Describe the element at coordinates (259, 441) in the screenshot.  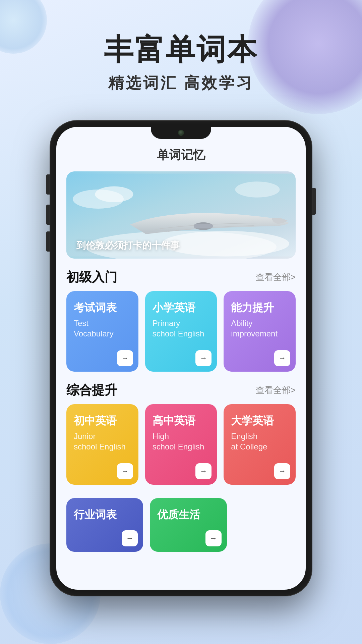
I see `card6-en: Englishat College` at that location.